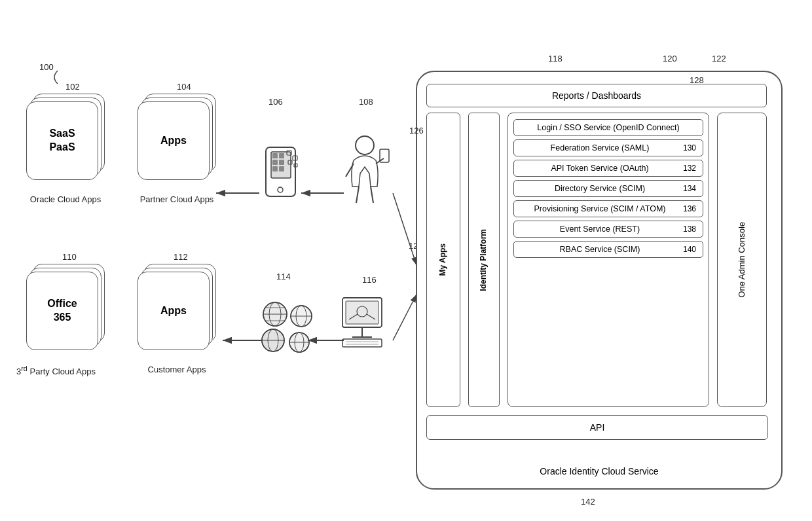 This screenshot has width=812, height=521. What do you see at coordinates (416, 131) in the screenshot?
I see `ref-126-label: 126` at bounding box center [416, 131].